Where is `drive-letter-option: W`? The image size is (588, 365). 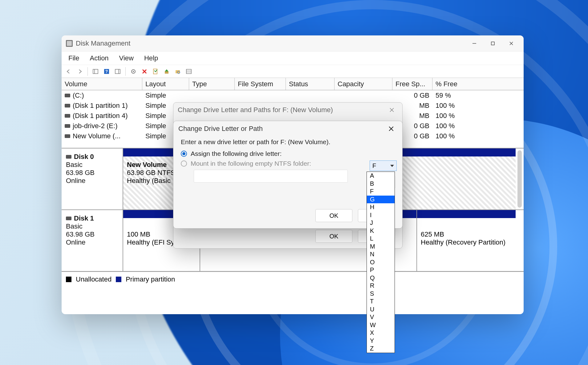 drive-letter-option: W is located at coordinates (381, 325).